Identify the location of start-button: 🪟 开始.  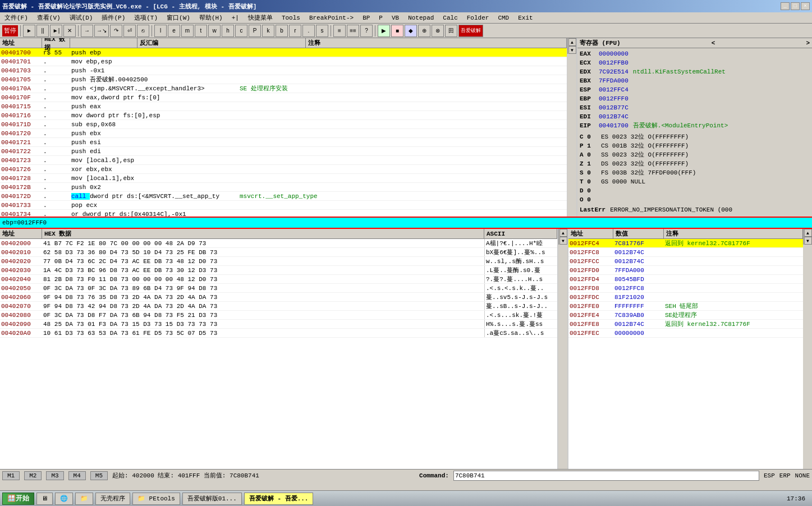
(18, 499).